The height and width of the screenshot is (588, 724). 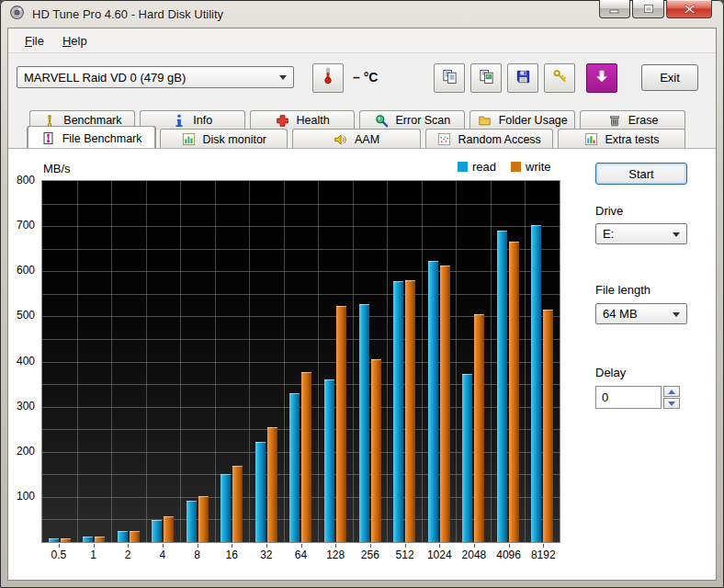 What do you see at coordinates (602, 78) in the screenshot?
I see `update-button` at bounding box center [602, 78].